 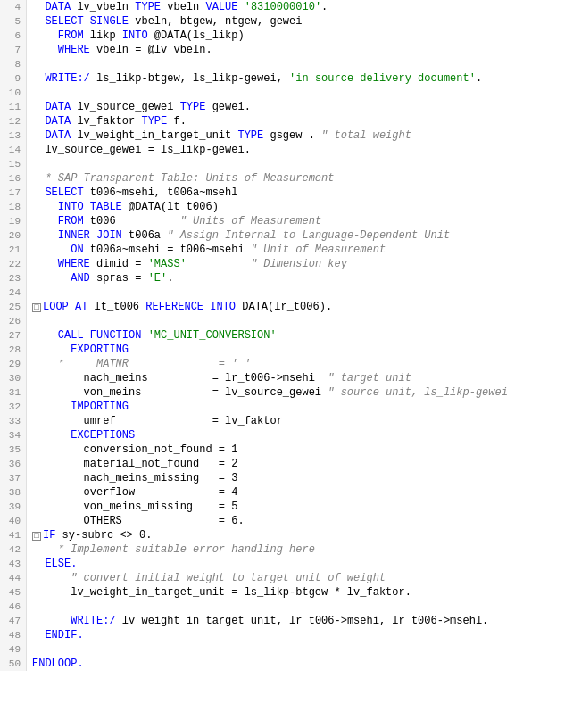 What do you see at coordinates (300, 464) in the screenshot?
I see `line-content: material_not_found = 2` at bounding box center [300, 464].